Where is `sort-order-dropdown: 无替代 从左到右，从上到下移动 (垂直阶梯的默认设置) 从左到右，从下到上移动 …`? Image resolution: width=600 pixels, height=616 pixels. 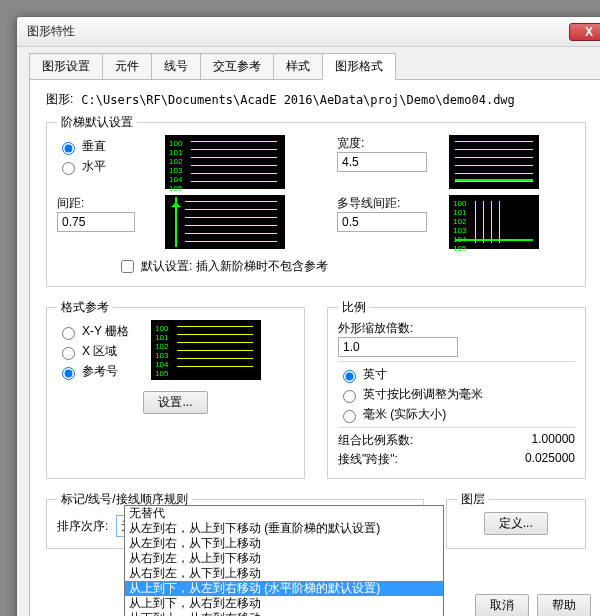 sort-order-dropdown: 无替代 从左到右，从上到下移动 (垂直阶梯的默认设置) 从左到右，从下到上移动 … is located at coordinates (284, 560).